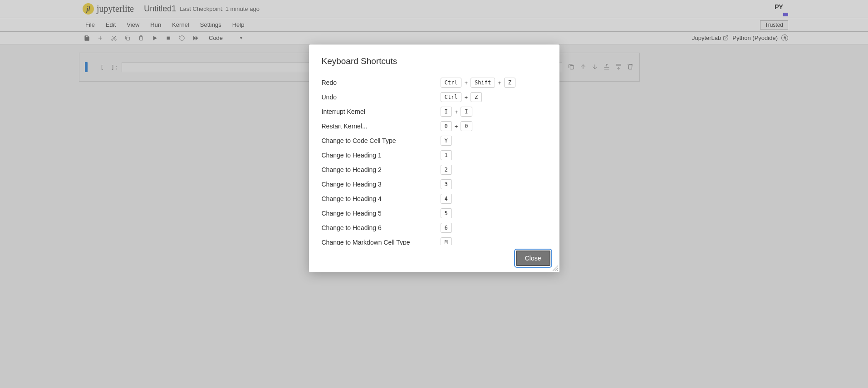 This screenshot has height=388, width=868. What do you see at coordinates (381, 112) in the screenshot?
I see `shortcut-label: Interrupt Kernel` at bounding box center [381, 112].